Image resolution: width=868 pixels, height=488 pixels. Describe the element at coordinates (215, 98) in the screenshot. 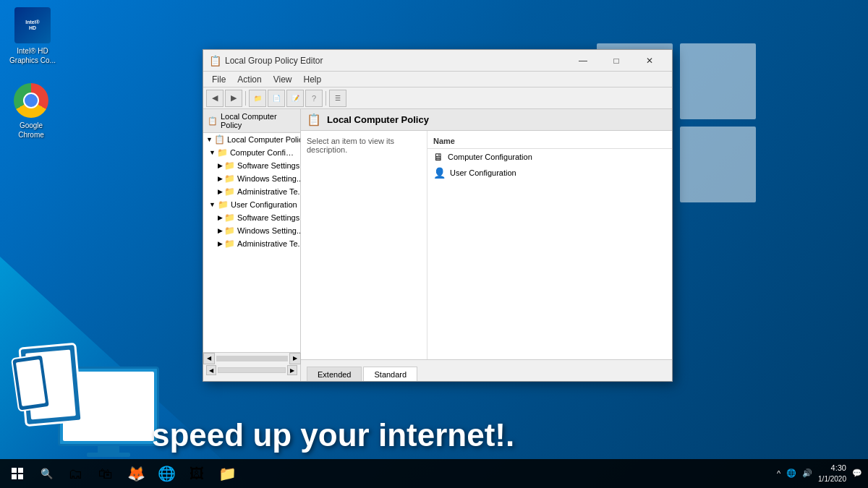

I see `toolbar-back: ◀` at that location.